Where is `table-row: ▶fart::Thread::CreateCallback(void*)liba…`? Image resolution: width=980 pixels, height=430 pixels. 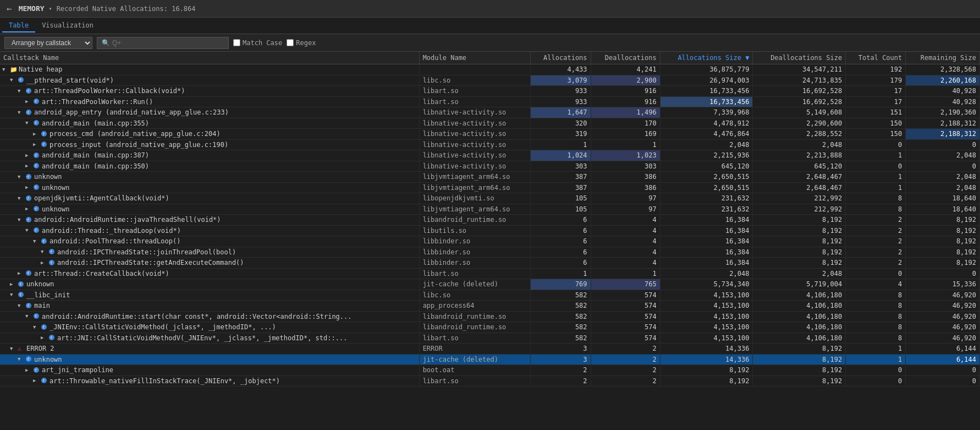 table-row: ▶fart::Thread::CreateCallback(void*)liba… is located at coordinates (490, 274).